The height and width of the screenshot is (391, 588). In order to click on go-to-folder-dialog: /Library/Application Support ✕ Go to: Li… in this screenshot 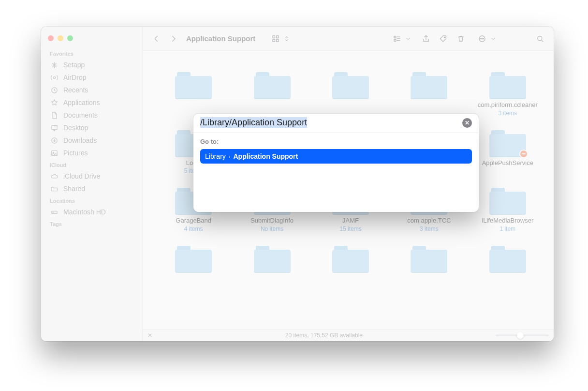, I will do `click(336, 163)`.